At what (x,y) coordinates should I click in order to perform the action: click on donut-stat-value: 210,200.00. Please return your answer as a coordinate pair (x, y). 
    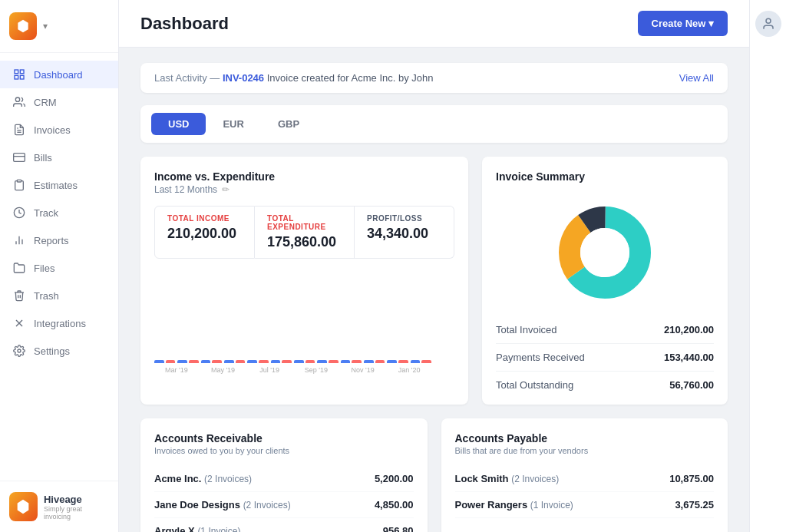
    Looking at the image, I should click on (689, 330).